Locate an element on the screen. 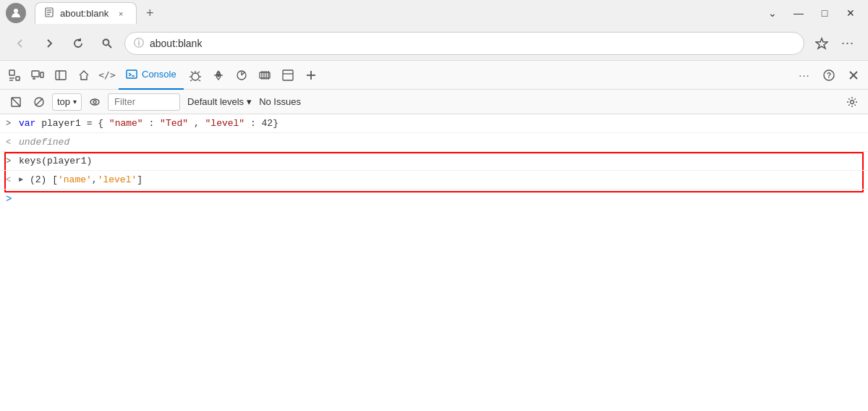 This screenshot has height=411, width=868. new-tab-button: + is located at coordinates (150, 13).